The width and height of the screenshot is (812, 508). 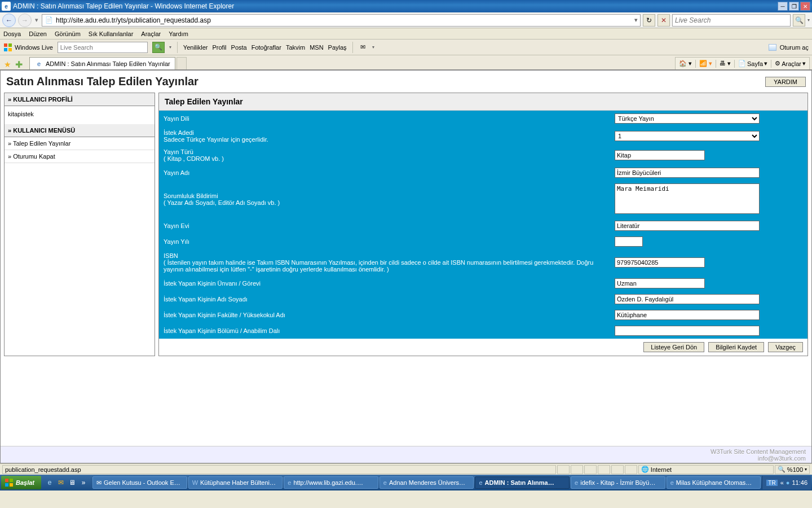 What do you see at coordinates (618, 483) in the screenshot?
I see `task-ie4: eidefix - Kitap - İzmir Büyü…` at bounding box center [618, 483].